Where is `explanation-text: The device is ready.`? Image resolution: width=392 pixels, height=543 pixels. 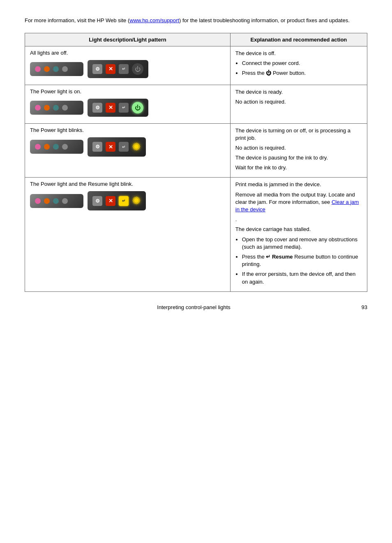
explanation-text: The device is ready. is located at coordinates (299, 92).